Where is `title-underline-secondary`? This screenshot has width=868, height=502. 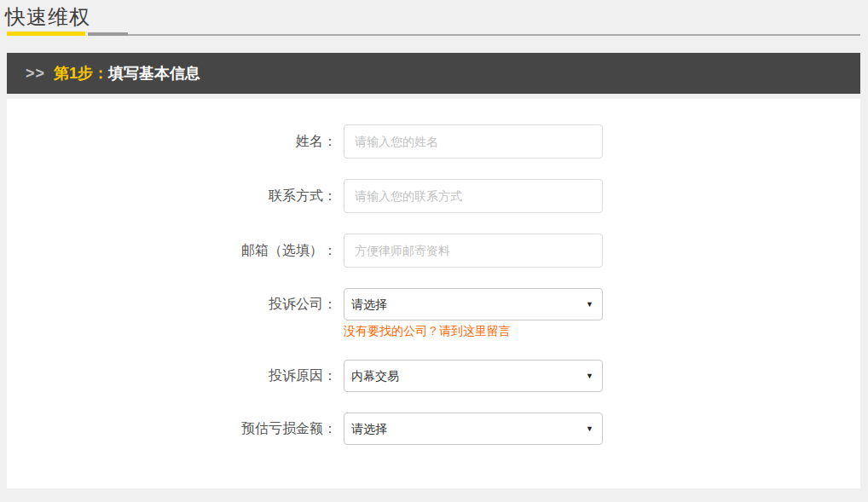
title-underline-secondary is located at coordinates (107, 34).